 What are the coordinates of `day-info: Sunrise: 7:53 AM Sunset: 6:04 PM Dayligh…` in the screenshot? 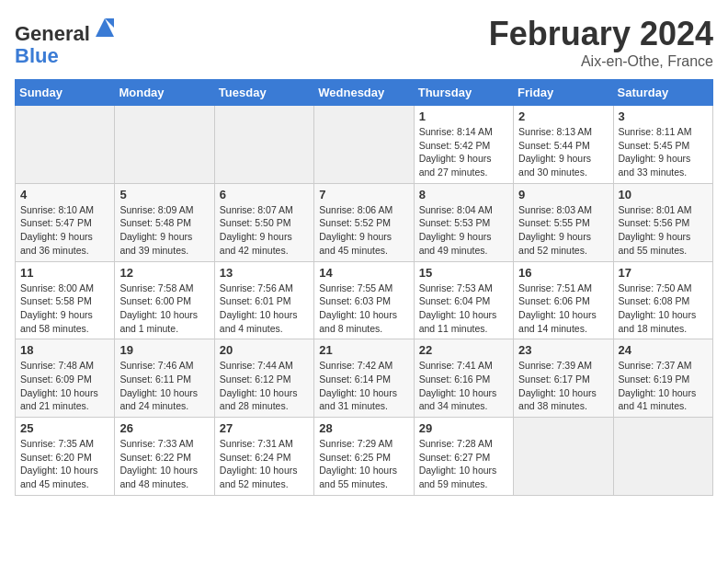 It's located at (463, 309).